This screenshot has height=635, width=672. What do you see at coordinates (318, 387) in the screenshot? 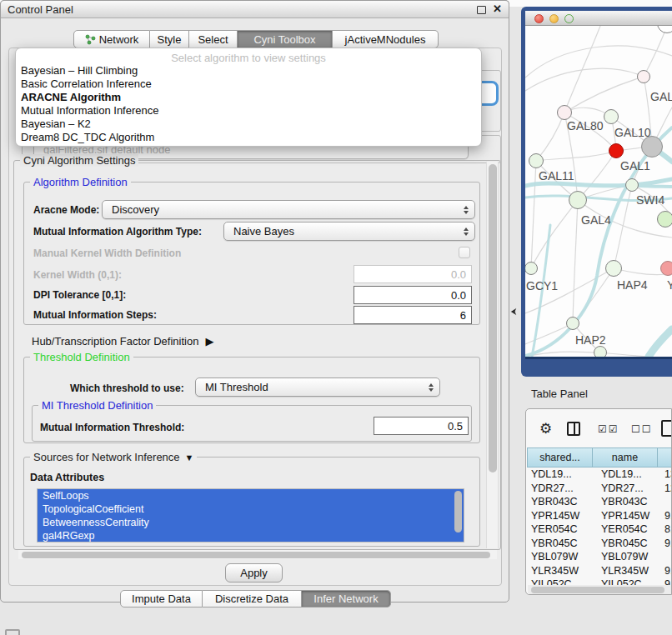
I see `which-threshold-combo: MI Threshold` at bounding box center [318, 387].